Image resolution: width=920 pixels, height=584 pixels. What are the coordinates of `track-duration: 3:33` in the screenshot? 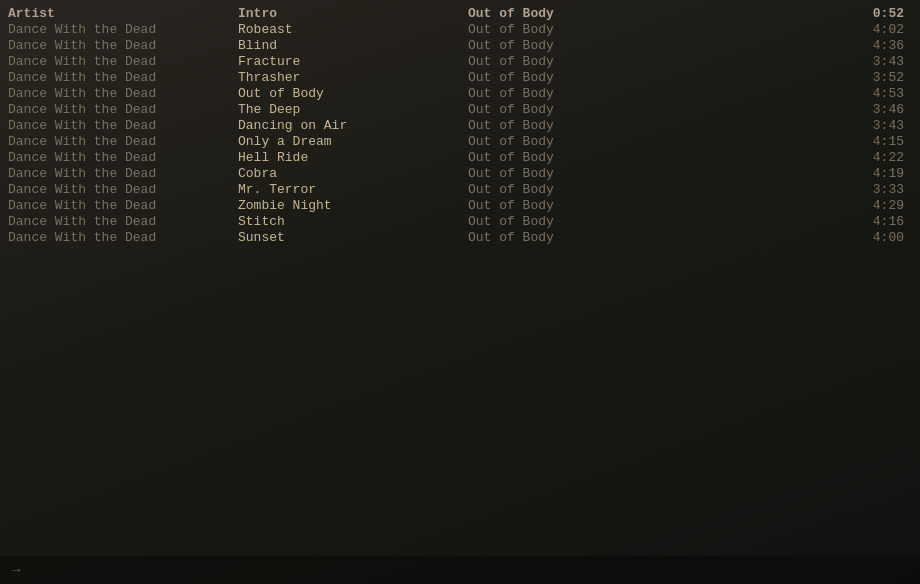 It's located at (805, 190).